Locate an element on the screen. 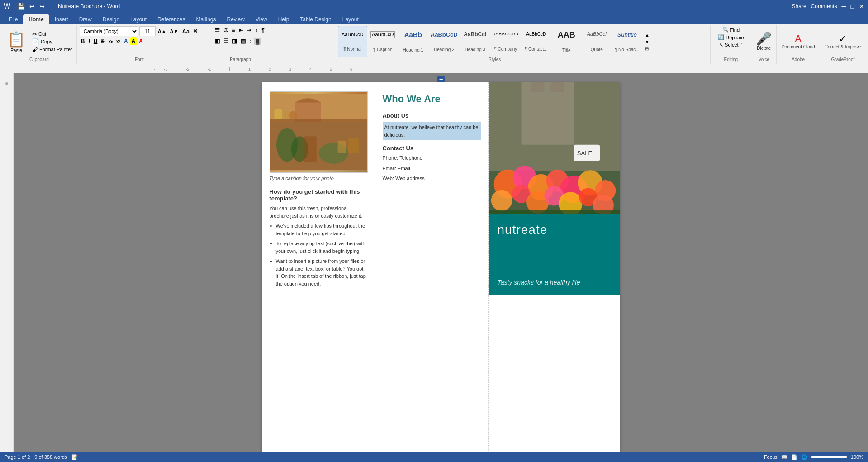  underline-btn: U is located at coordinates (96, 41).